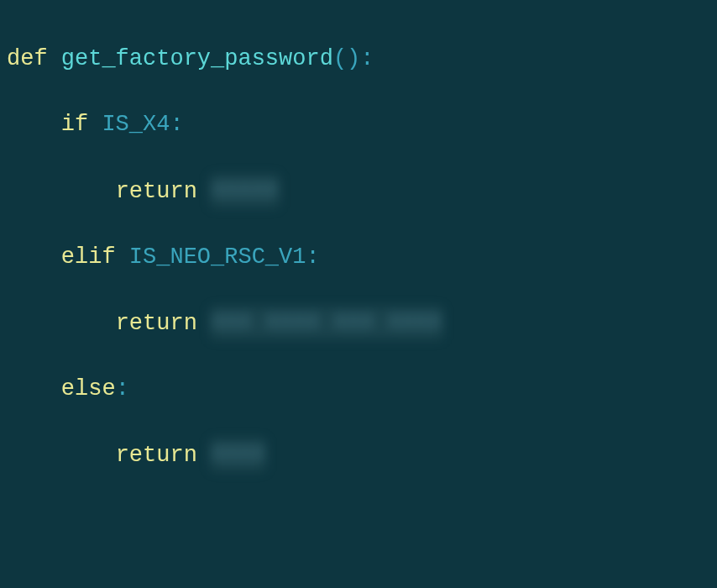  What do you see at coordinates (197, 59) in the screenshot?
I see `function-name: get_factory_password` at bounding box center [197, 59].